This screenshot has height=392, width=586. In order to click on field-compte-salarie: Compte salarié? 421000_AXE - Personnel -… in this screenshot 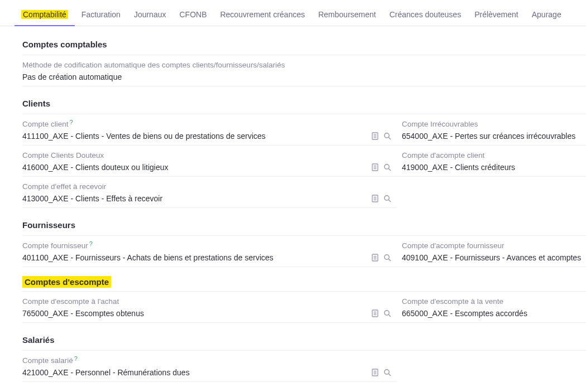, I will do `click(209, 366)`.